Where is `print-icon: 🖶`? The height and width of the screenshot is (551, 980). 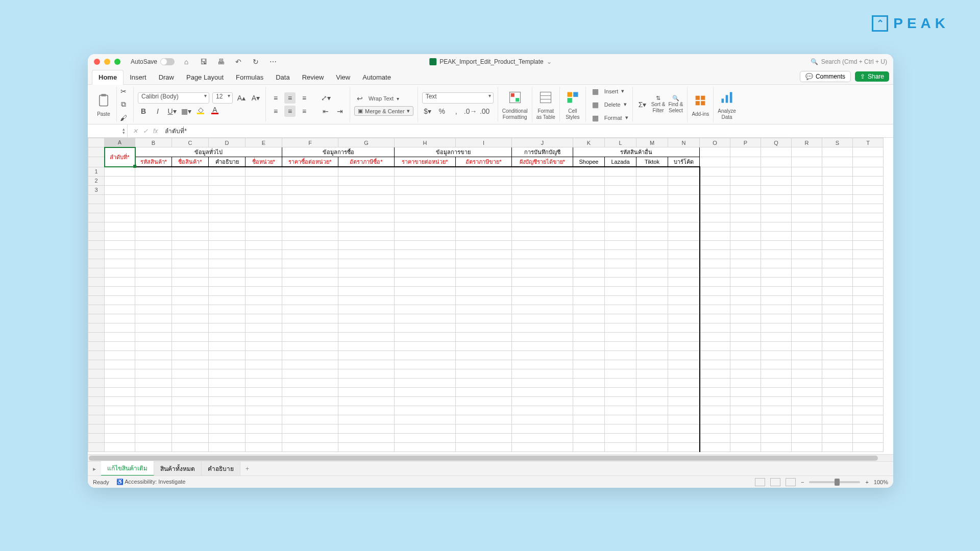
print-icon: 🖶 is located at coordinates (221, 62).